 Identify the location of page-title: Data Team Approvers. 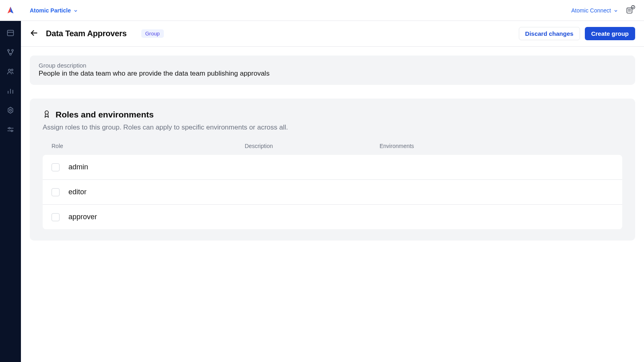
(86, 34).